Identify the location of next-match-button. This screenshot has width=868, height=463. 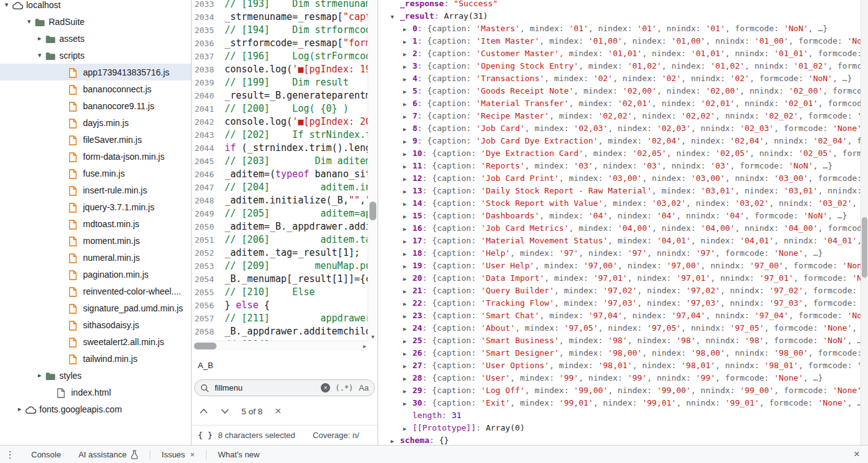
(225, 411).